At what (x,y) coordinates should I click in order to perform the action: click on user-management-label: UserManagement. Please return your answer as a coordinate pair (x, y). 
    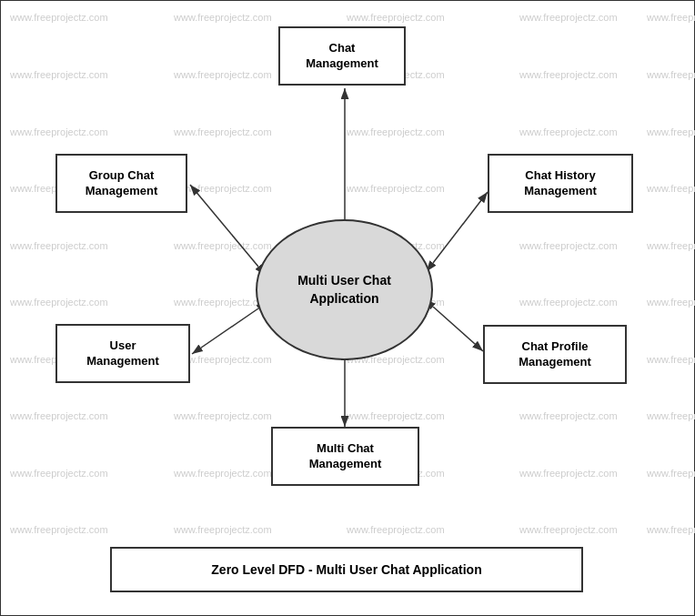
    Looking at the image, I should click on (122, 354).